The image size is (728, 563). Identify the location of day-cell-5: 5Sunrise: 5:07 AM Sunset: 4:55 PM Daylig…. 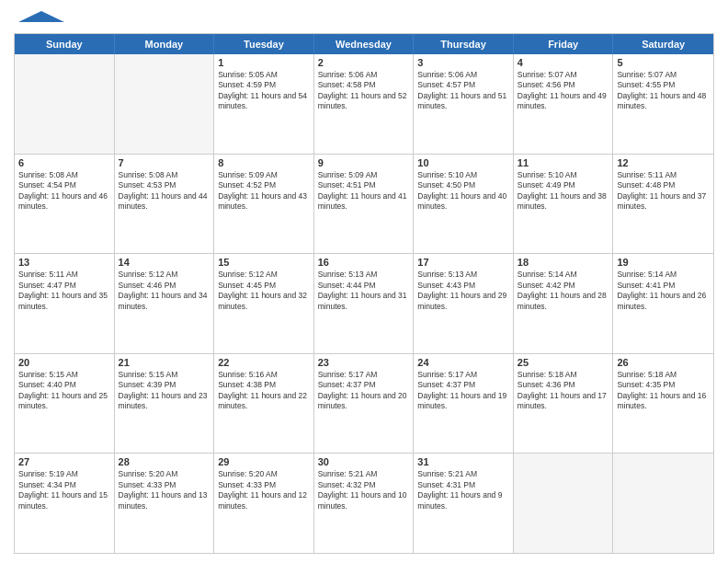
(664, 104).